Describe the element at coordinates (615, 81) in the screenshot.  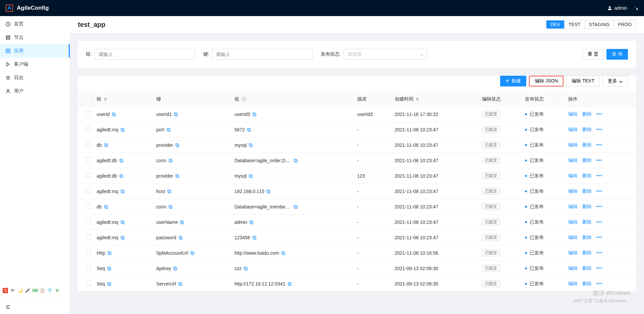
I see `more-button: 更多` at that location.